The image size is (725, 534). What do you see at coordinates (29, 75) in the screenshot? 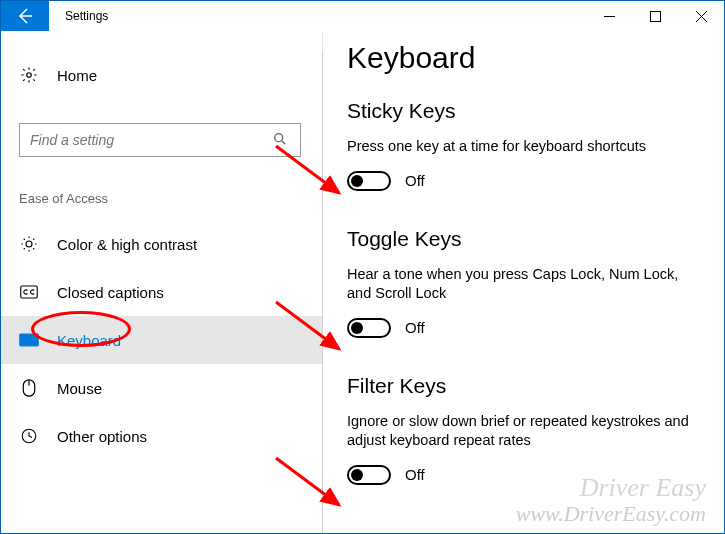
I see `gear-icon` at bounding box center [29, 75].